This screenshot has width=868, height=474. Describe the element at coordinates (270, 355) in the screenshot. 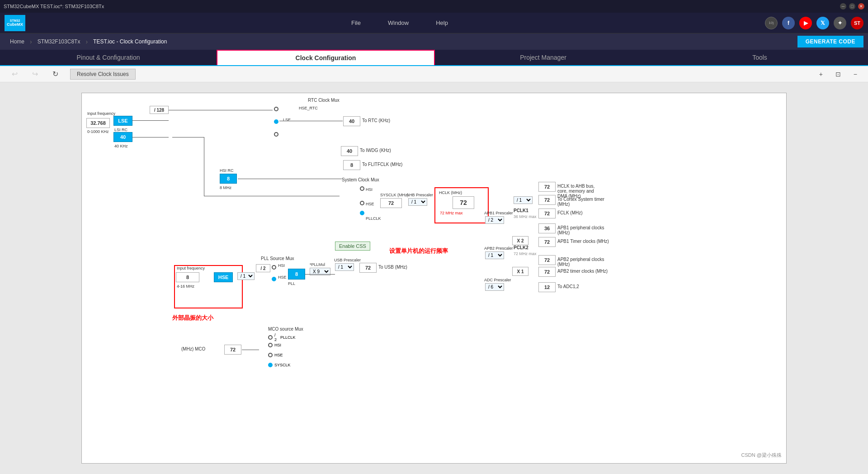

I see `mco-radio-hse` at that location.